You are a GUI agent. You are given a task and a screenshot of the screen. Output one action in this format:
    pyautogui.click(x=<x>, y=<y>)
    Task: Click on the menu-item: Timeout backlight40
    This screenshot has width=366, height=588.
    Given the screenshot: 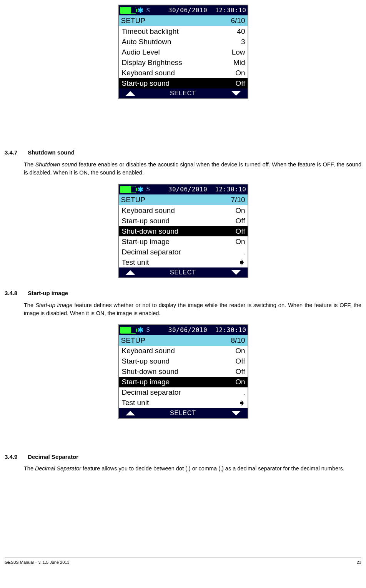 What is the action you would take?
    pyautogui.click(x=183, y=32)
    